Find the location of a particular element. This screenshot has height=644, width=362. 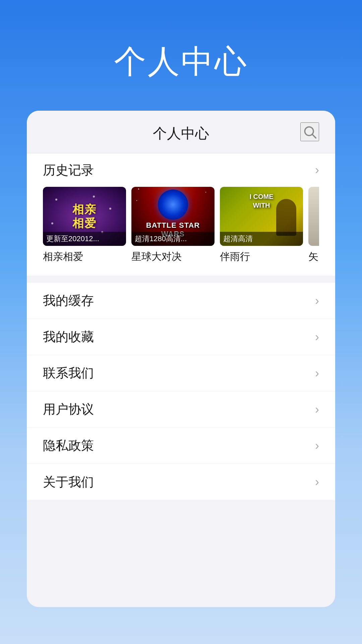

menu-item-about: 关于我们 › is located at coordinates (181, 482).